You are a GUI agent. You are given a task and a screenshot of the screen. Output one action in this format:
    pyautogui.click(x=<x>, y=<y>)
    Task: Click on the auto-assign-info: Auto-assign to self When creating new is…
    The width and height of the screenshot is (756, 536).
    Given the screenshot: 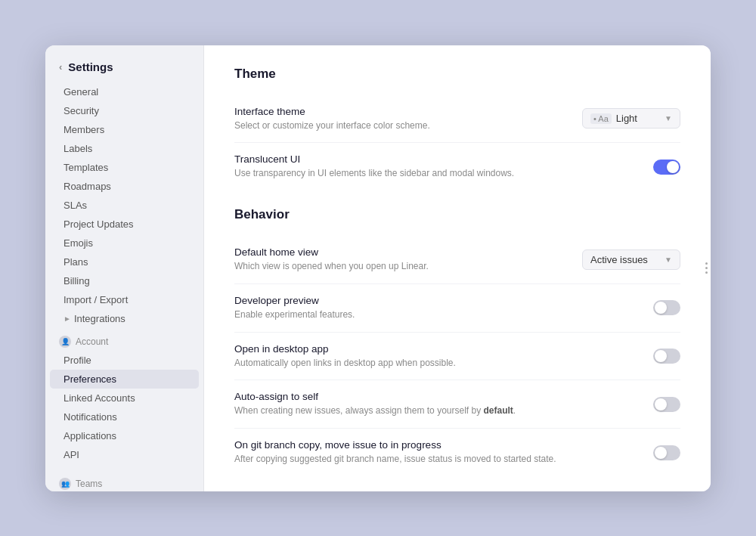 What is the action you would take?
    pyautogui.click(x=436, y=404)
    